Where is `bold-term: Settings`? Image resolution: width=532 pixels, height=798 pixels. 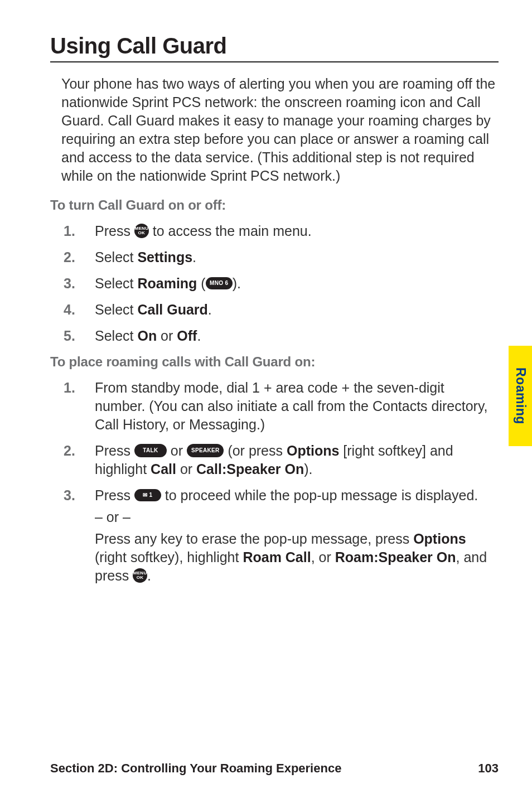
bold-term: Settings is located at coordinates (165, 257).